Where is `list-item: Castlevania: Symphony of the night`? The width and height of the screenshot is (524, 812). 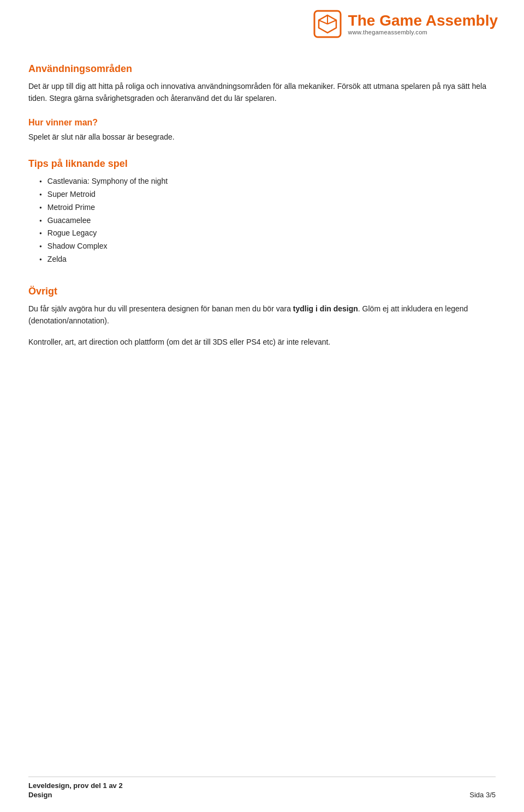
list-item: Castlevania: Symphony of the night is located at coordinates (267, 182).